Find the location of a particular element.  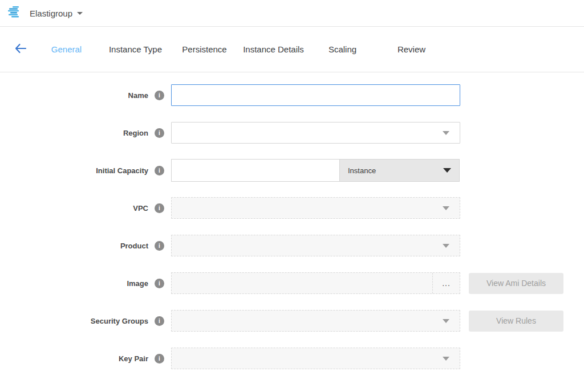

tab-instance-details: Instance Details is located at coordinates (274, 49).